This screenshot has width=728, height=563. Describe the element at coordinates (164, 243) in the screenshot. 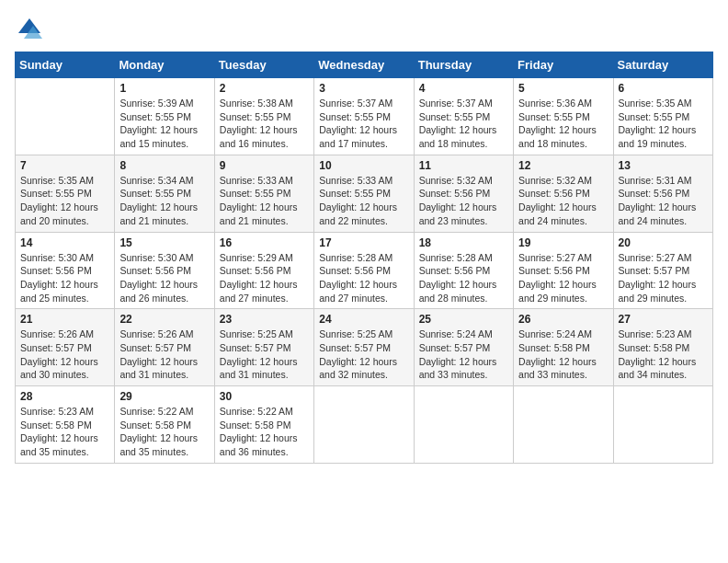

I see `day-number: 15` at that location.